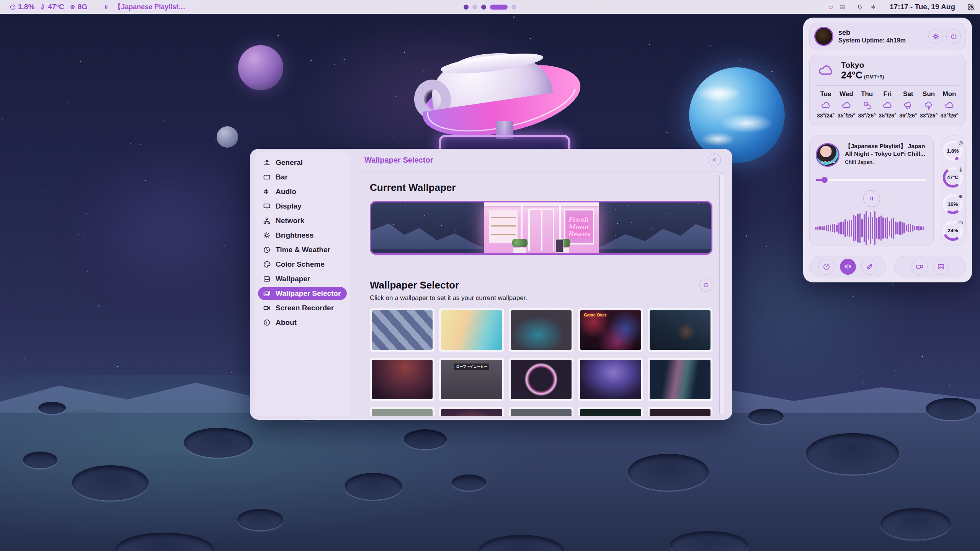  What do you see at coordinates (871, 191) in the screenshot?
I see `media-player-card: TOKYO L 【Japanese Playlist】 Japan All Ni…` at bounding box center [871, 191].